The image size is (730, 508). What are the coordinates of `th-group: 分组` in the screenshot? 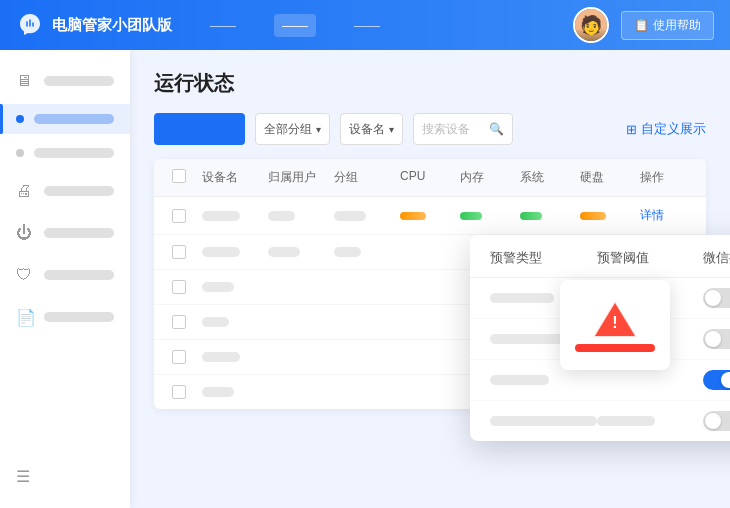 It's located at (361, 178).